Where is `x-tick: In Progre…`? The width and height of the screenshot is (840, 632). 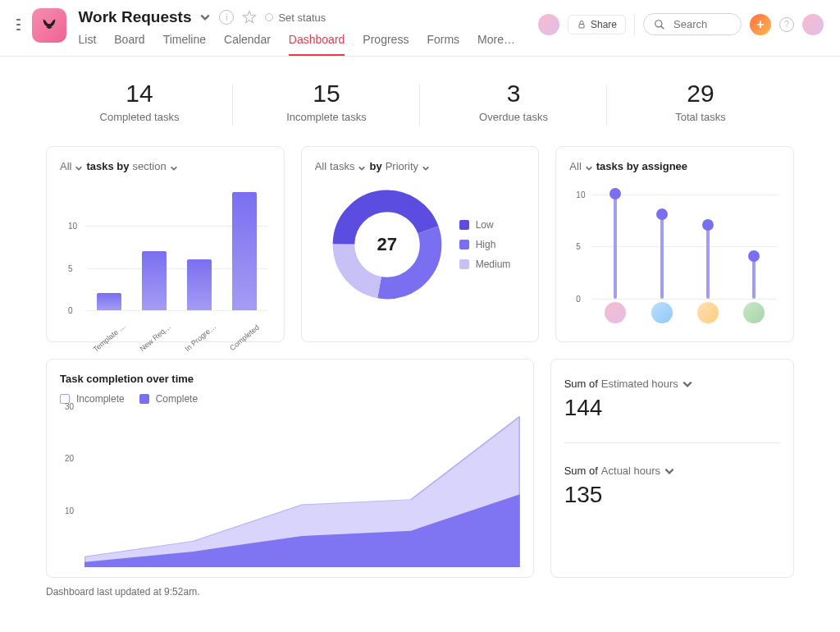 x-tick: In Progre… is located at coordinates (201, 338).